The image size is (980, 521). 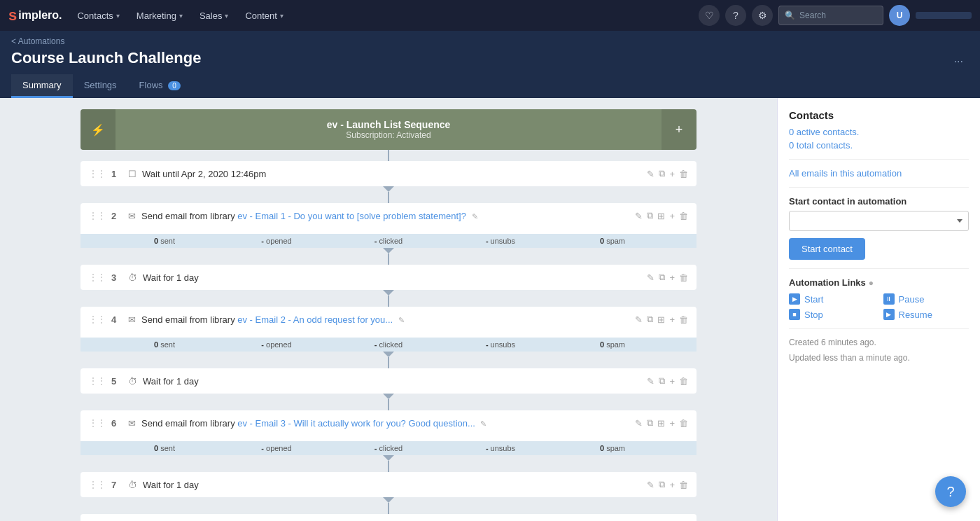 I want to click on automation-link-stop: ■ Stop, so click(x=832, y=314).